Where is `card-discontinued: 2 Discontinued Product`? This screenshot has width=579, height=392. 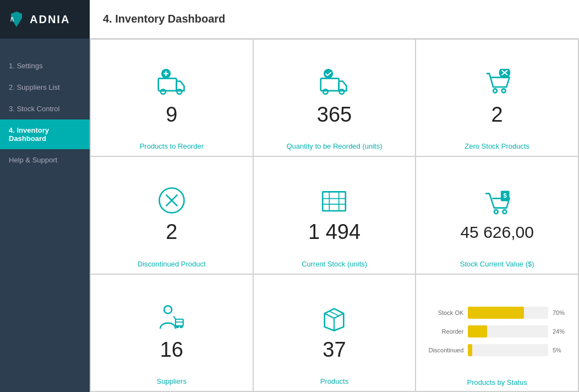 card-discontinued: 2 Discontinued Product is located at coordinates (172, 215).